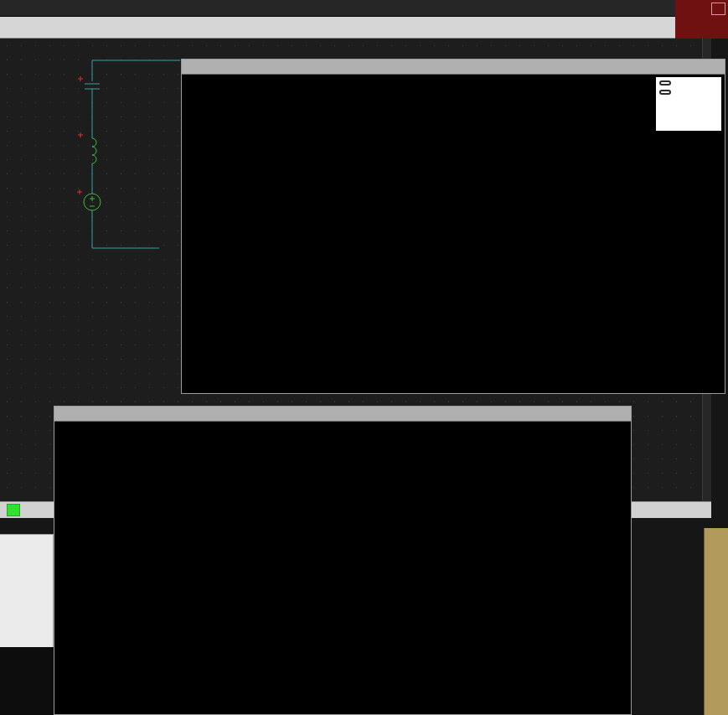 This screenshot has height=715, width=728. Describe the element at coordinates (355, 8) in the screenshot. I see `xschem-titlebar` at that location.